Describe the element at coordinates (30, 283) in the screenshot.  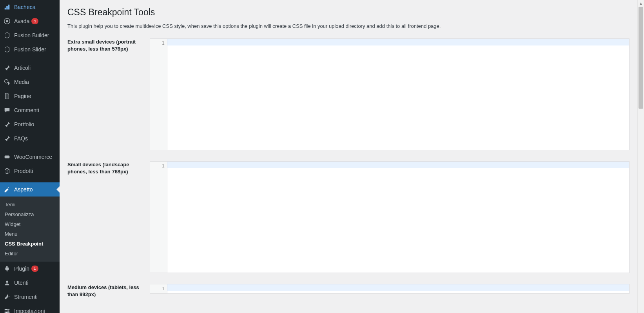
I see `sidebar-item-utenti: Utenti` at that location.